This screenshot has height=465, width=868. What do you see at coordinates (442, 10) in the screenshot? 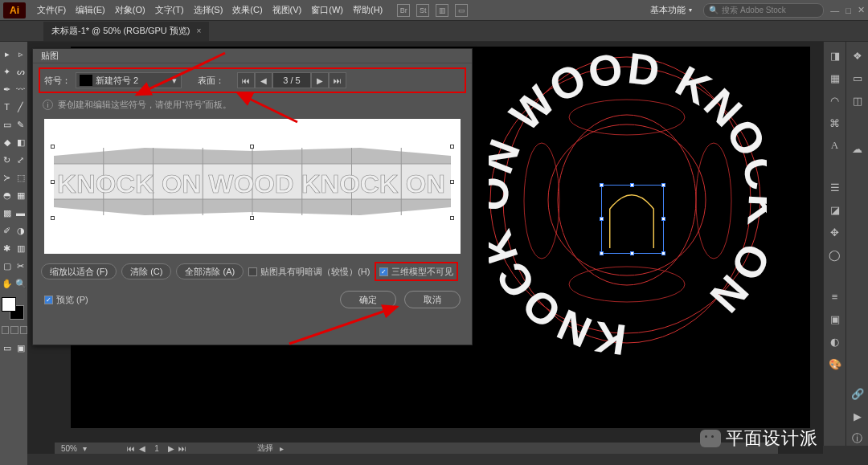
I see `arrange-docs-icon: ▥` at bounding box center [442, 10].